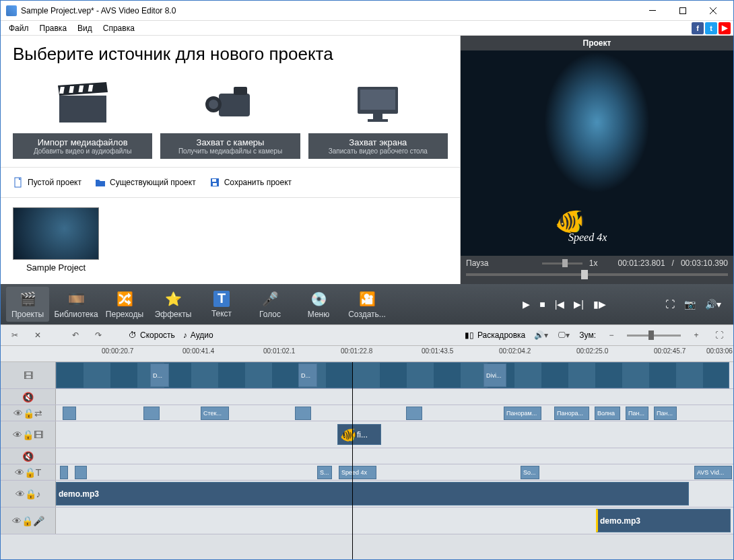 This screenshot has width=734, height=560. I want to click on overlay-head: 👁🔒🎞, so click(28, 435).